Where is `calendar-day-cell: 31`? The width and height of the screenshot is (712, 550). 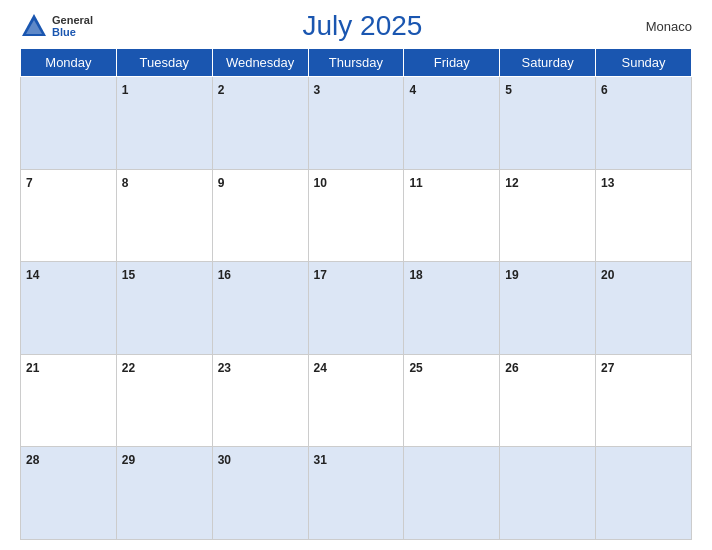
calendar-day-cell: 31 is located at coordinates (356, 494).